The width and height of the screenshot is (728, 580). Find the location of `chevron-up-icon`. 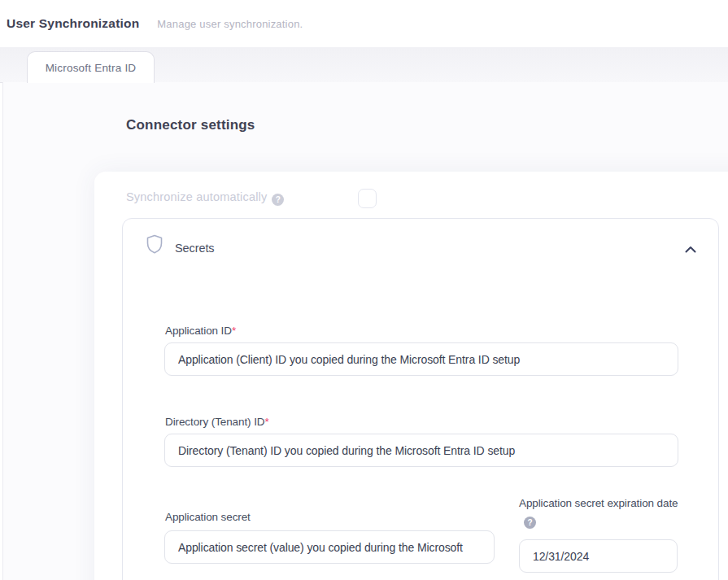

chevron-up-icon is located at coordinates (691, 249).